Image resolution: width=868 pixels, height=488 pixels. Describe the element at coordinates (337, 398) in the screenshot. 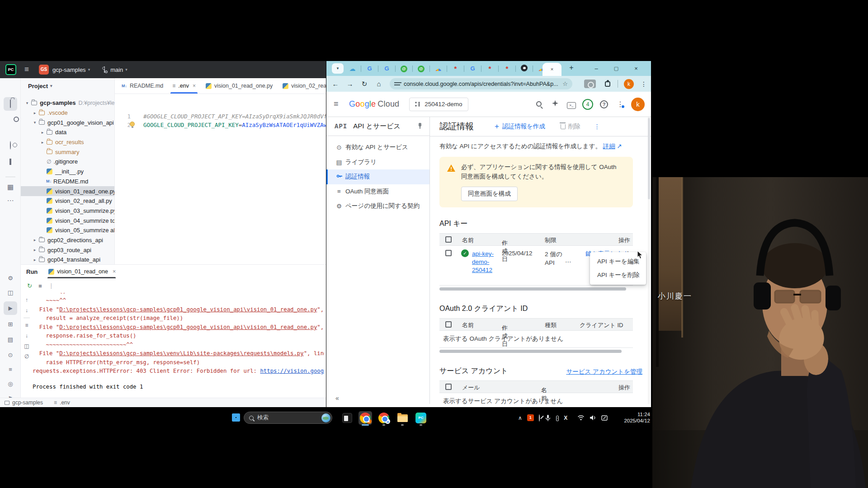

I see `collapse-sidebar-icon: «` at that location.